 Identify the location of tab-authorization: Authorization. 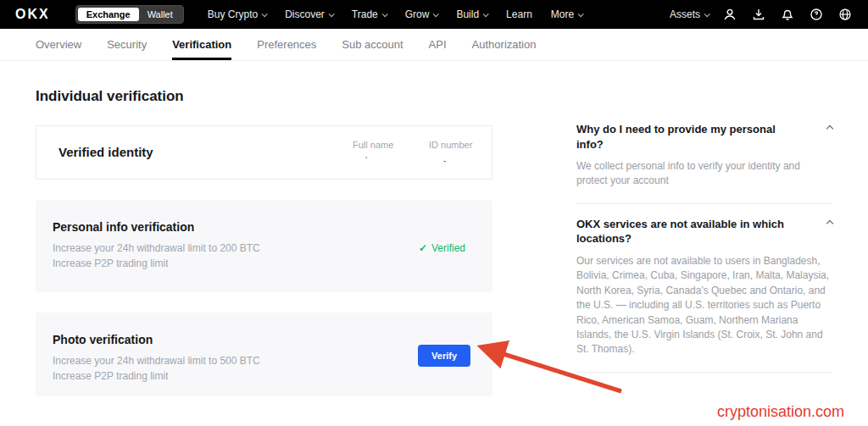
(504, 44).